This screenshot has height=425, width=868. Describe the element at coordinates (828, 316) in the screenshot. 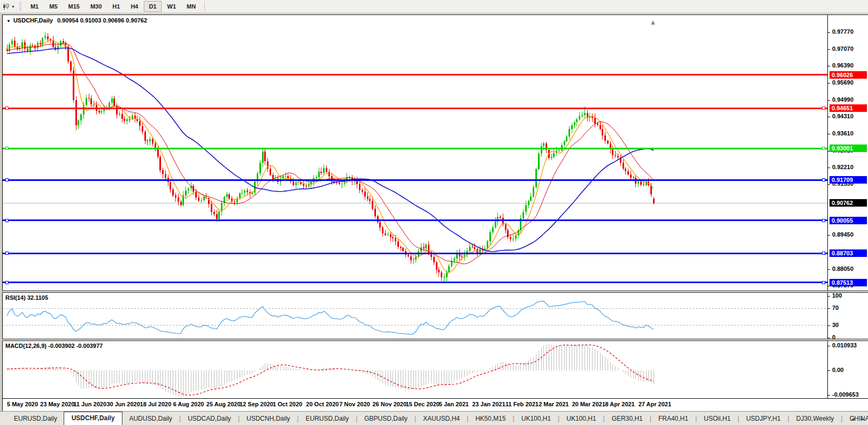

I see `rsi-axis-divider` at that location.